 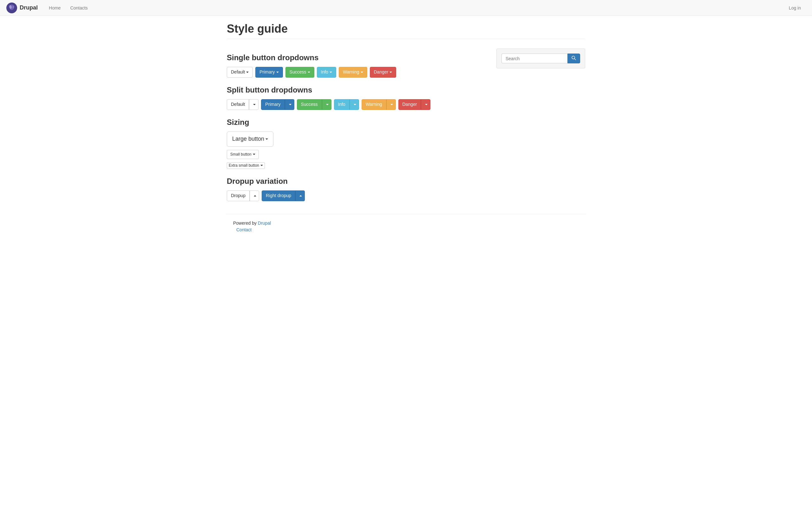 What do you see at coordinates (425, 105) in the screenshot?
I see `split-btn-danger-caret` at bounding box center [425, 105].